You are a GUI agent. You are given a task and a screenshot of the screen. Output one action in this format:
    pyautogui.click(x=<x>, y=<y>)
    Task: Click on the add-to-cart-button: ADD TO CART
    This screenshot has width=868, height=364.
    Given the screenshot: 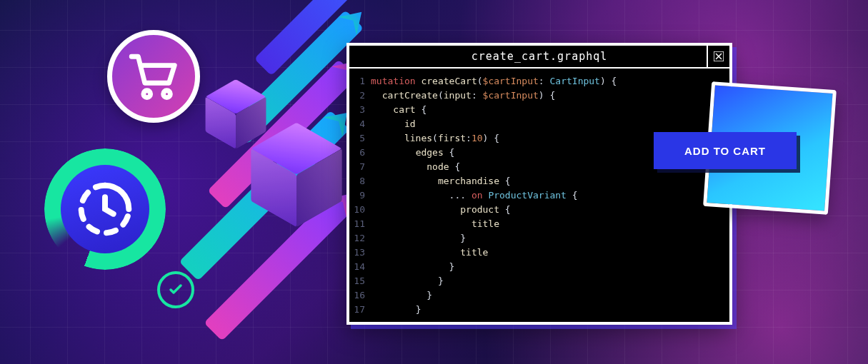 What is the action you would take?
    pyautogui.click(x=725, y=151)
    